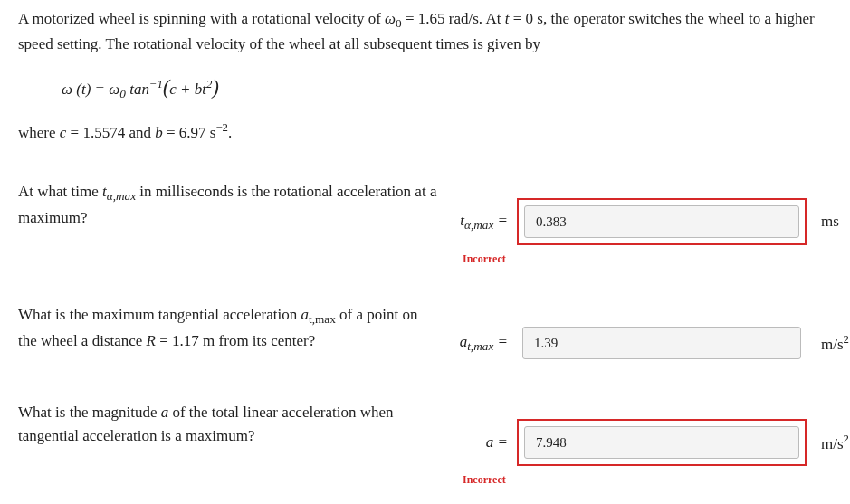 The height and width of the screenshot is (504, 850). Describe the element at coordinates (482, 222) in the screenshot. I see `q1-label: tα,max =` at that location.